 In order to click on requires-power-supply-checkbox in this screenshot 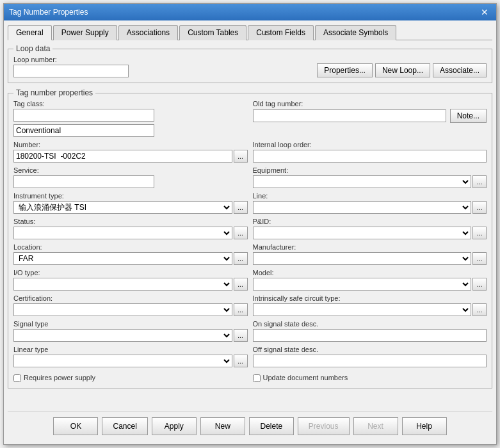, I will do `click(17, 378)`.